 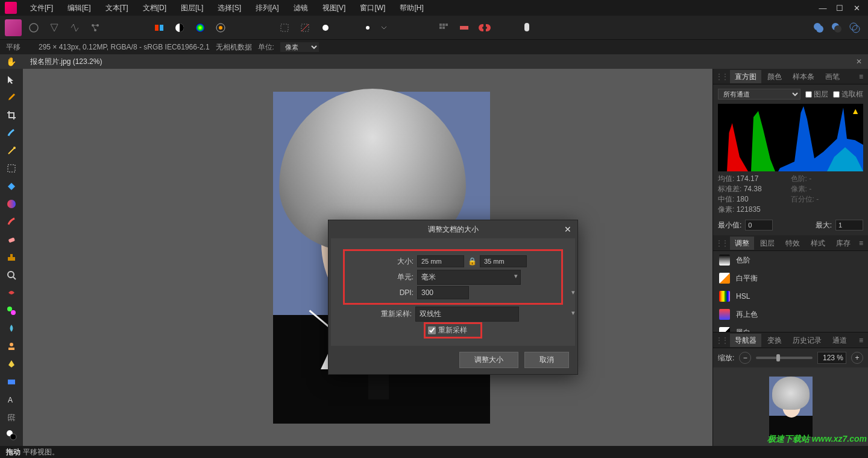 I want to click on width-input, so click(x=441, y=261).